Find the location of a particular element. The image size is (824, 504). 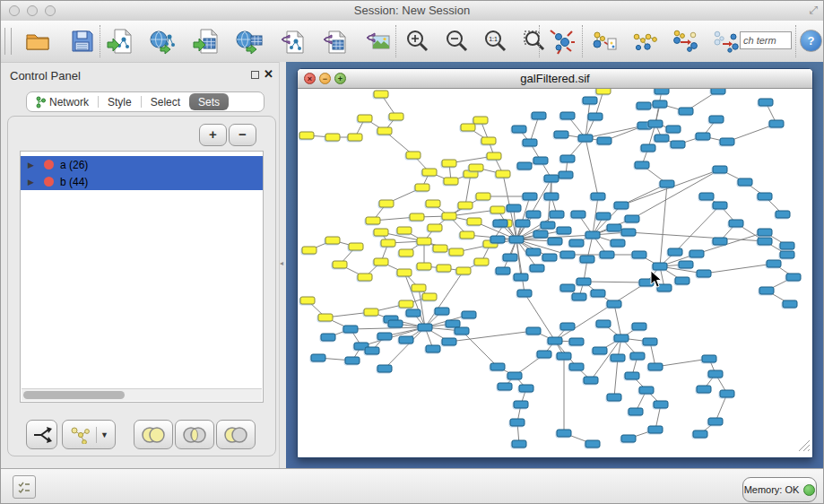

create-set-combo-button: ▼ is located at coordinates (89, 434).